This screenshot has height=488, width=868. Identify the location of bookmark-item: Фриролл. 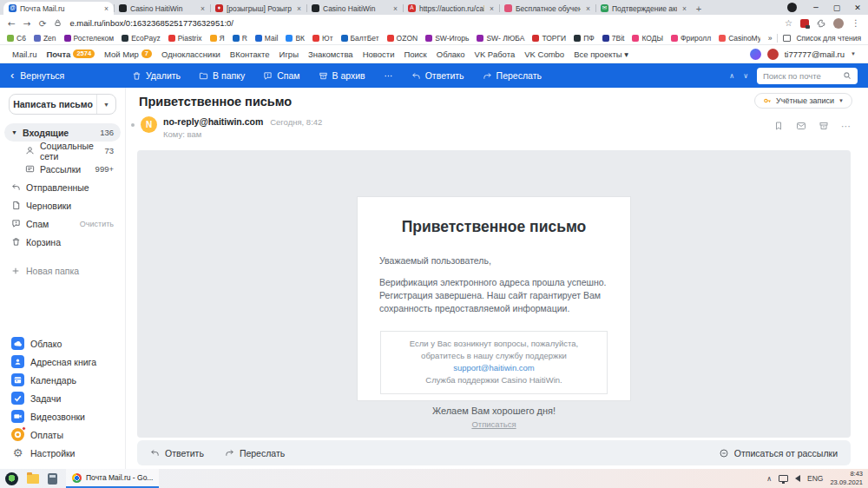
(691, 38).